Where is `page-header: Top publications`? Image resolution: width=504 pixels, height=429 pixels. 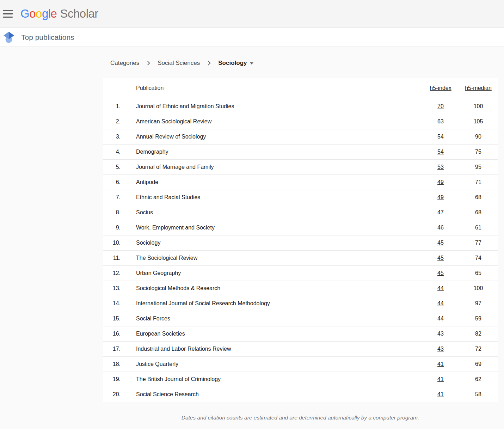
page-header: Top publications is located at coordinates (252, 37).